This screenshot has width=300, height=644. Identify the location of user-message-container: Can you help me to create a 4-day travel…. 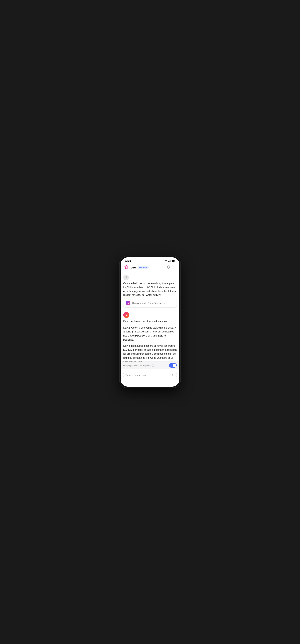
(150, 292).